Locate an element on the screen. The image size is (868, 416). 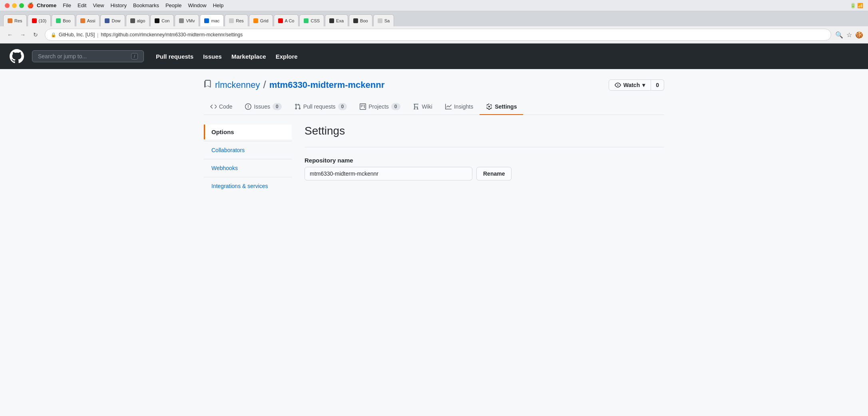
tab-algo: algo is located at coordinates (138, 20).